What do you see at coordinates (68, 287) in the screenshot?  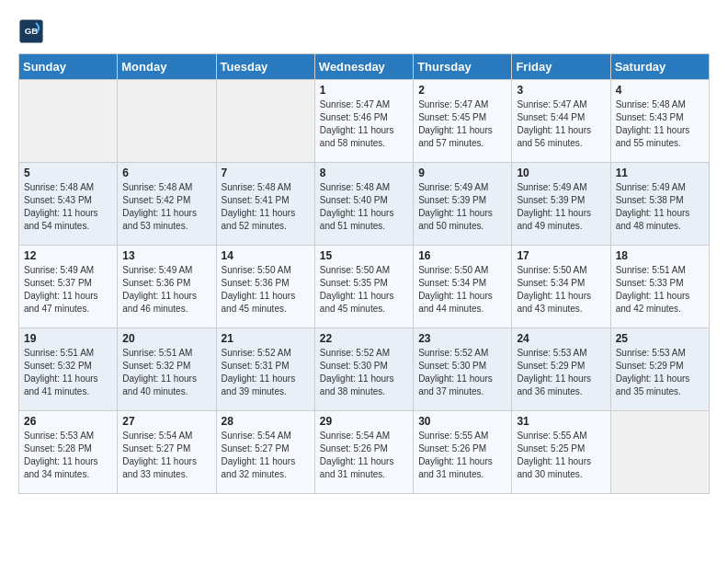 I see `calendar-cell: 12Sunrise: 5:49 AM Sunset: 5:37 PM Dayli…` at bounding box center [68, 287].